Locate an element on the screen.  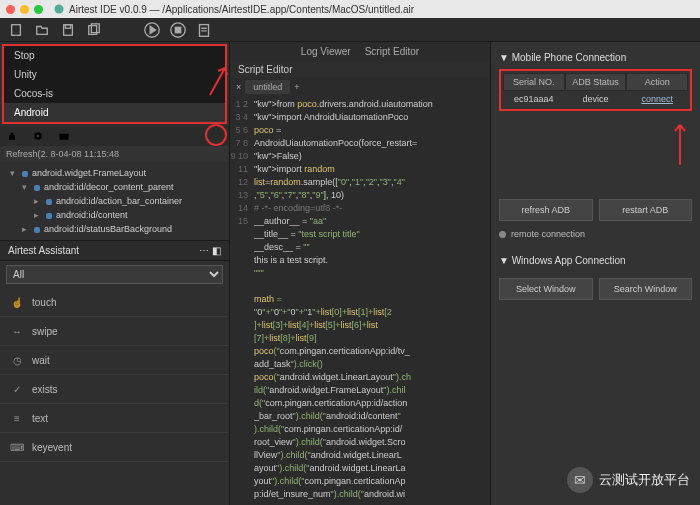
watermark: ✉ 云测试开放平台 is located at coordinates (628, 480).